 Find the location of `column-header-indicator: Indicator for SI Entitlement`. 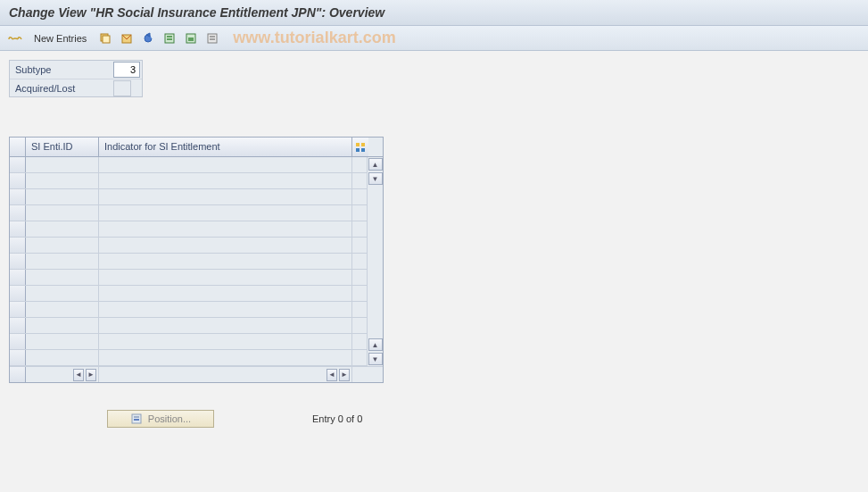

column-header-indicator: Indicator for SI Entitlement is located at coordinates (226, 146).